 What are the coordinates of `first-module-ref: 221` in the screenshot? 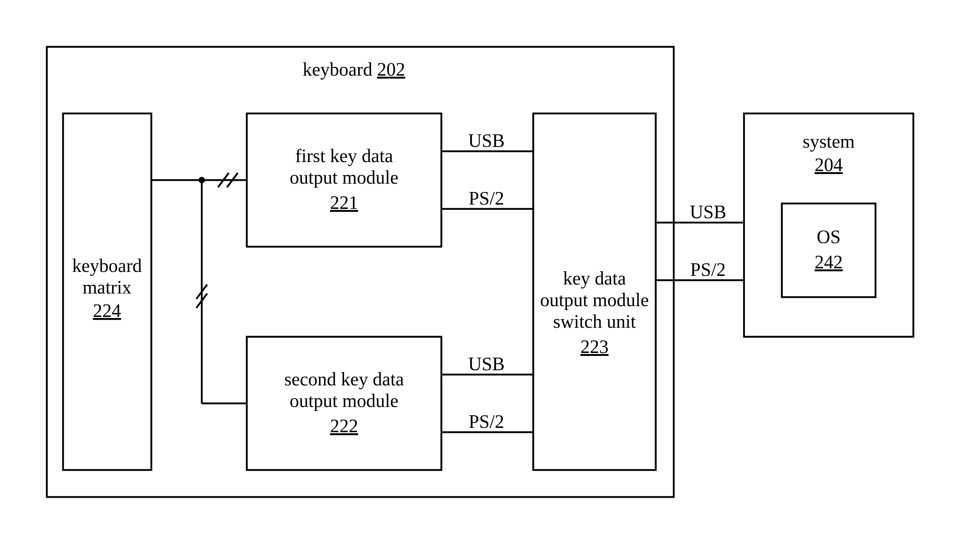 It's located at (344, 203).